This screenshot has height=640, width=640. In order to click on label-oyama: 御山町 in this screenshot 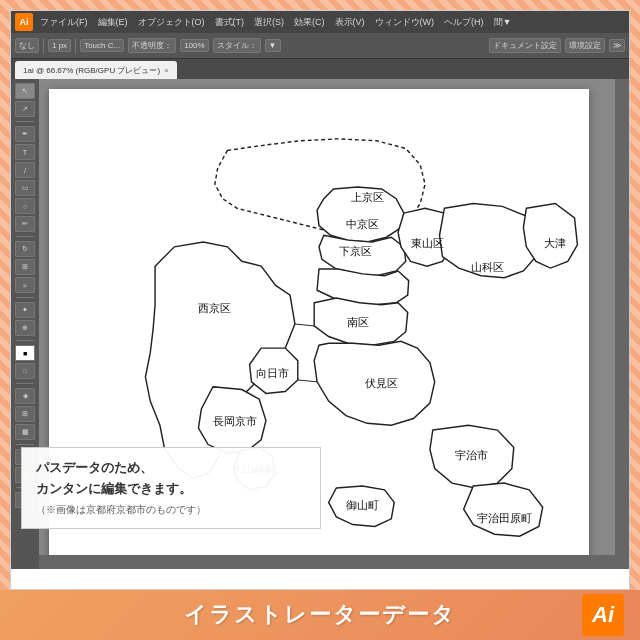, I will do `click(362, 505)`.